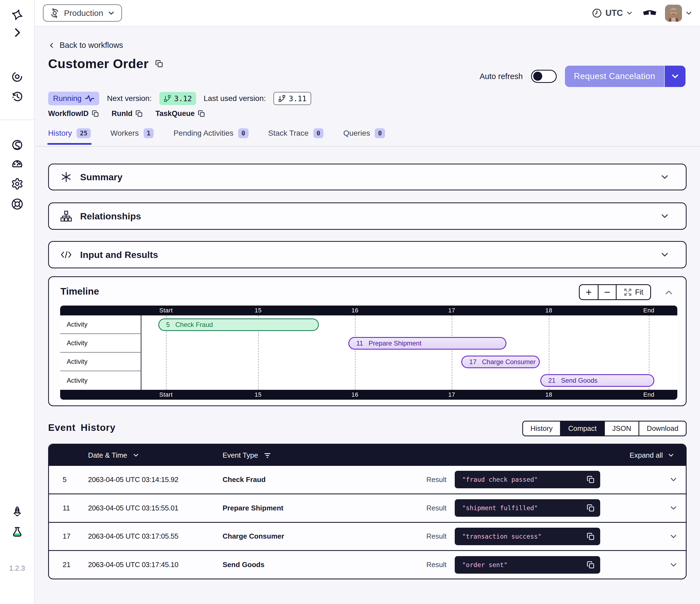 The height and width of the screenshot is (604, 700). I want to click on timeline-bar-check-fraud: 5 Check Fraud, so click(239, 324).